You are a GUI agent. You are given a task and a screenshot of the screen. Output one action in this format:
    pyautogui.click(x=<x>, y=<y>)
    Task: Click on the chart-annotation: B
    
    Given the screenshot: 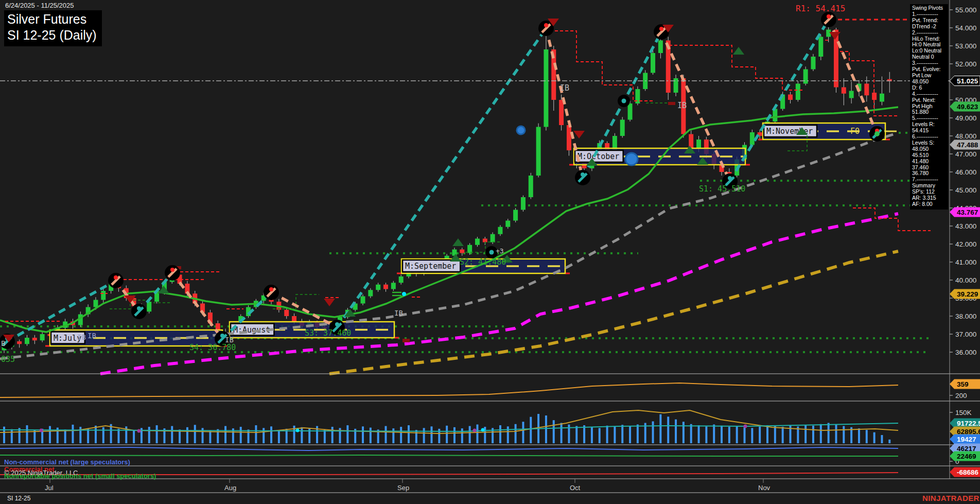 What is the action you would take?
    pyautogui.click(x=3, y=343)
    